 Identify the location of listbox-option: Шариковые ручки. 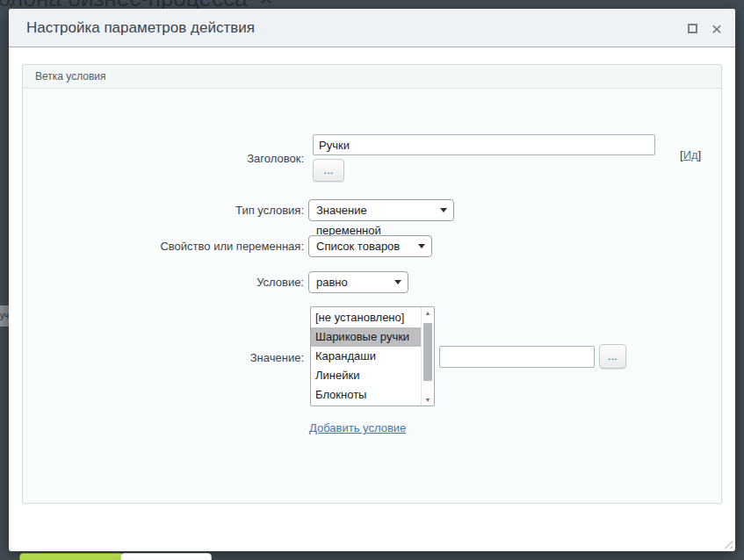
(365, 337).